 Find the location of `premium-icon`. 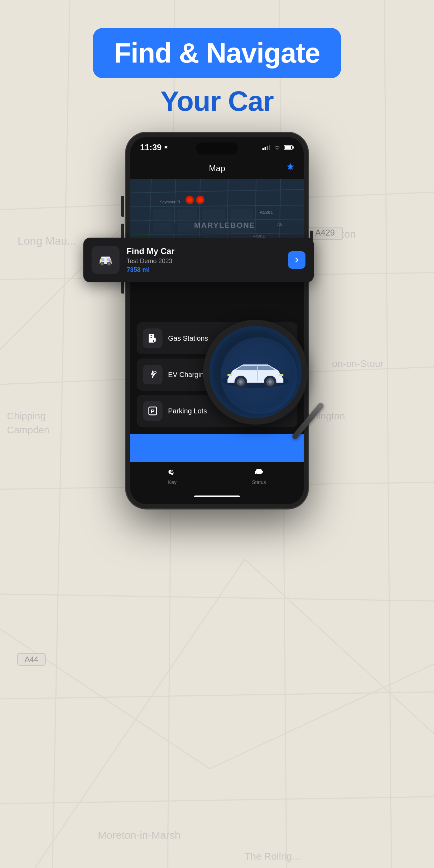

premium-icon is located at coordinates (290, 168).